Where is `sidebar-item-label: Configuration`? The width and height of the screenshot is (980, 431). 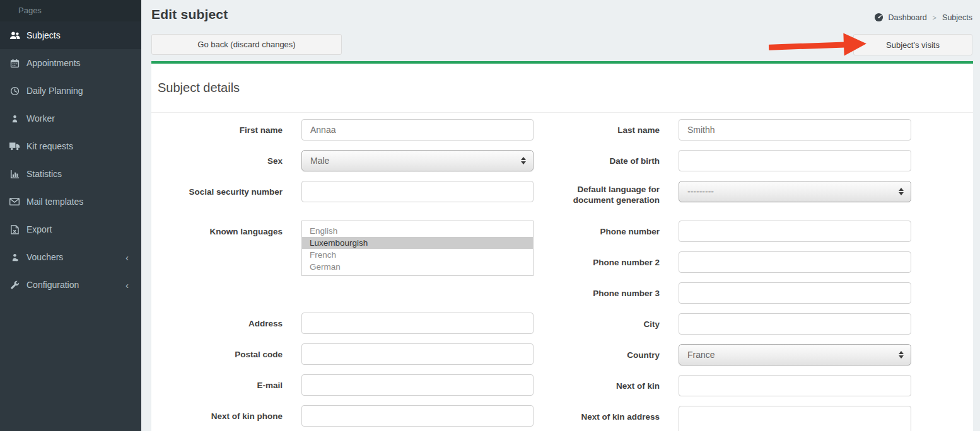
sidebar-item-label: Configuration is located at coordinates (53, 285).